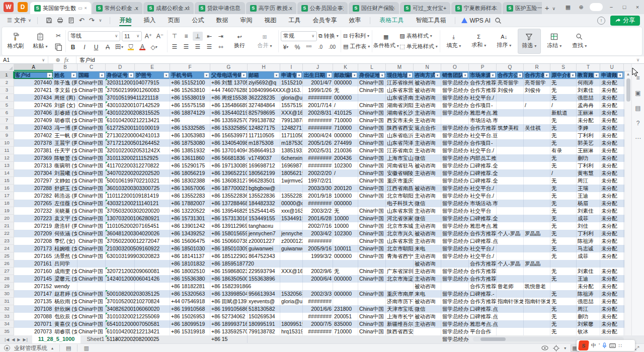 This screenshot has width=644, height=352. What do you see at coordinates (120, 143) in the screenshot?
I see `cell: 371721200501264452` at bounding box center [120, 143].